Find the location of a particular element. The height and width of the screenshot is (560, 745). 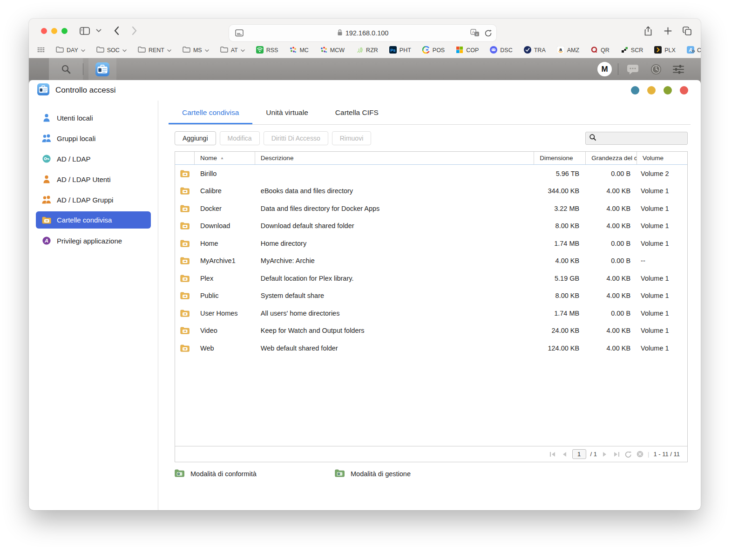

table-row-video: VideoKeep for Watch and Output folders24… is located at coordinates (431, 331).